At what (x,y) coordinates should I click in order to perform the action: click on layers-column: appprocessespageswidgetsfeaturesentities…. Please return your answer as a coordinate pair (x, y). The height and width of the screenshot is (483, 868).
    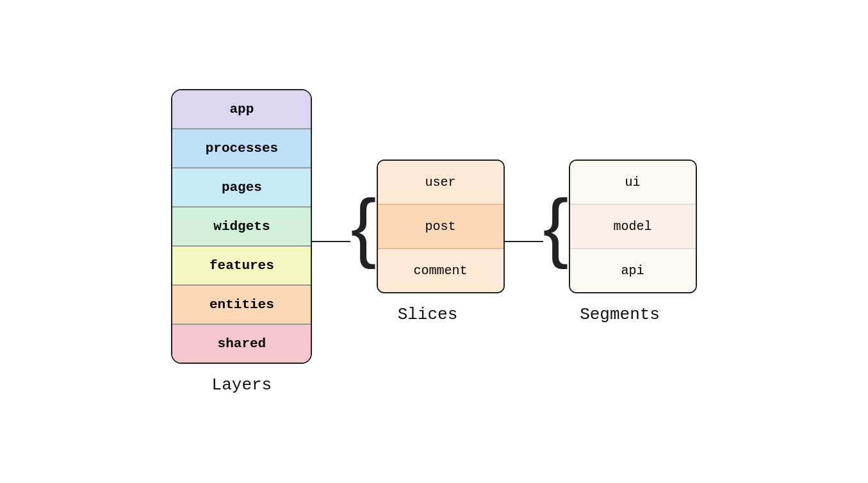
    Looking at the image, I should click on (242, 167).